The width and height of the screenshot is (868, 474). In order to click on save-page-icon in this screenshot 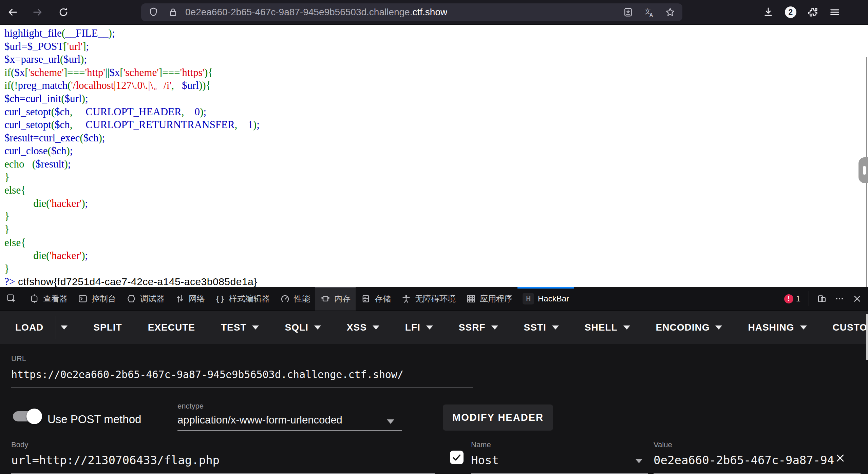, I will do `click(628, 12)`.